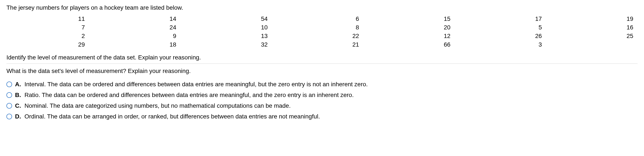  I want to click on table-cell: 9, so click(135, 36).